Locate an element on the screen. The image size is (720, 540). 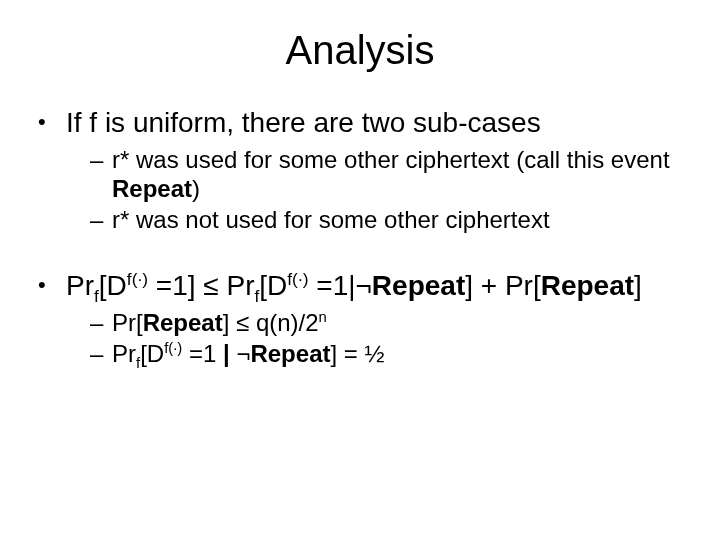
sub-bullet-text: Pr[Repeat] ≤ q(n)/2n is located at coordinates (397, 324).